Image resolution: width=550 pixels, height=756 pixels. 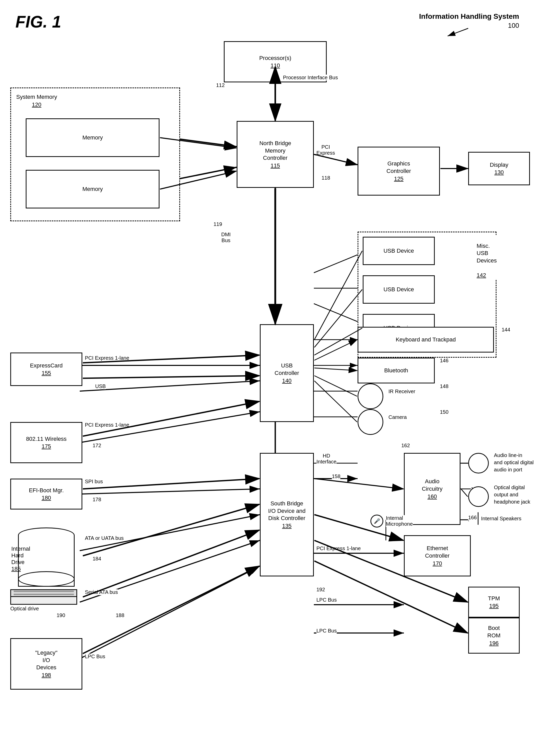 I want to click on lpc-bus2-label: LPC Bus, so click(x=327, y=600).